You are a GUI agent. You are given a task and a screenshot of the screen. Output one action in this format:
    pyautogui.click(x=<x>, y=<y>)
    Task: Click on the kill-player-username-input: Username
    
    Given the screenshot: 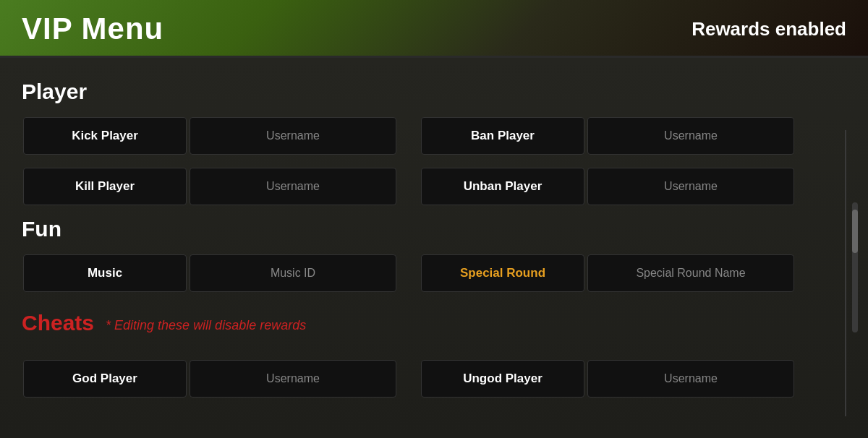 What is the action you would take?
    pyautogui.click(x=293, y=186)
    